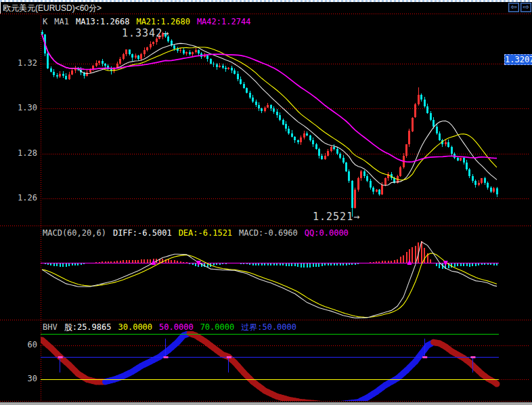 Image resolution: width=532 pixels, height=405 pixels. I want to click on legend-ma1: MA1, so click(62, 22).